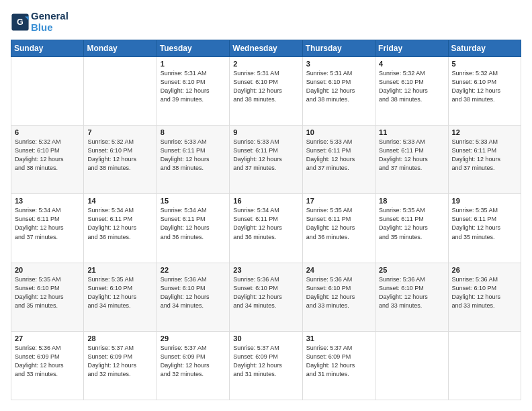  I want to click on day-number: 8, so click(193, 132).